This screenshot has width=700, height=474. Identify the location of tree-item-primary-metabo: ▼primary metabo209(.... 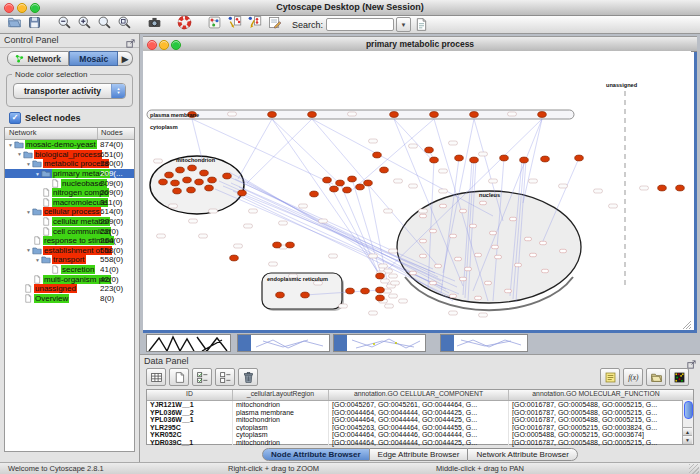
(70, 174).